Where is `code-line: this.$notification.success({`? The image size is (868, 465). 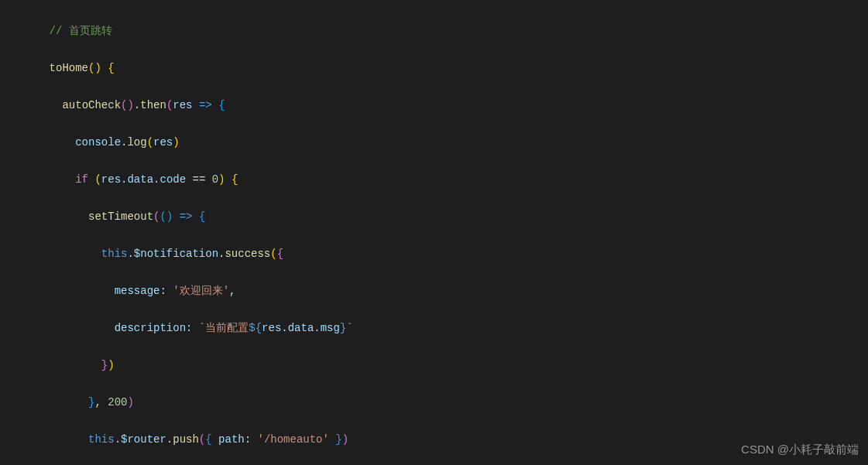 code-line: this.$notification.success({ is located at coordinates (446, 254).